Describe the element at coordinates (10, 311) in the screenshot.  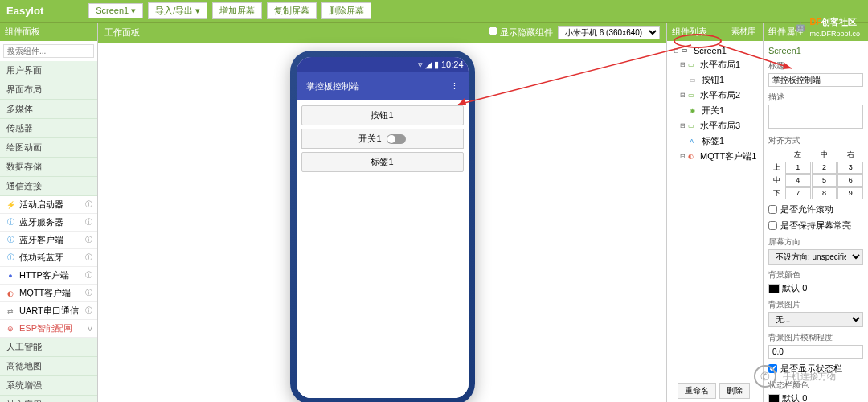
I see `component-icon: ⇄` at that location.